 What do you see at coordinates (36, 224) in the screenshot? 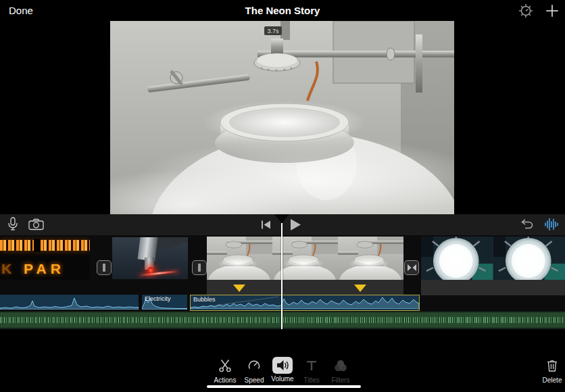
I see `camera-icon` at bounding box center [36, 224].